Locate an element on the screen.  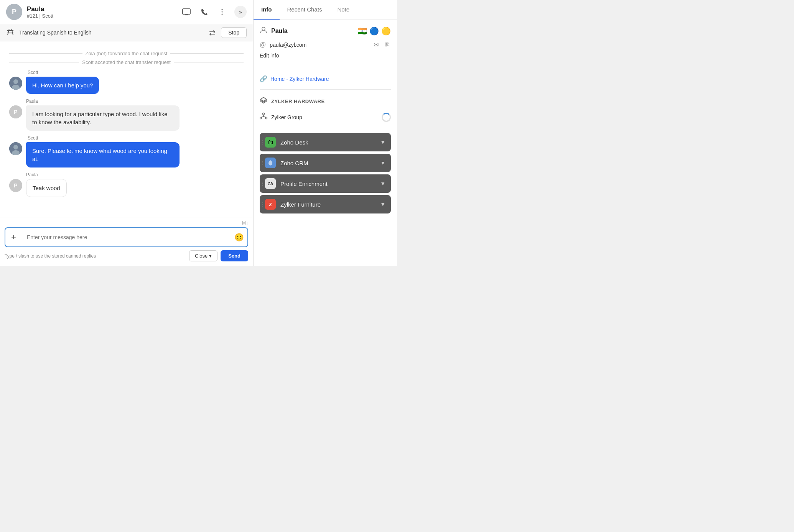
tab-info: Info is located at coordinates (267, 10).